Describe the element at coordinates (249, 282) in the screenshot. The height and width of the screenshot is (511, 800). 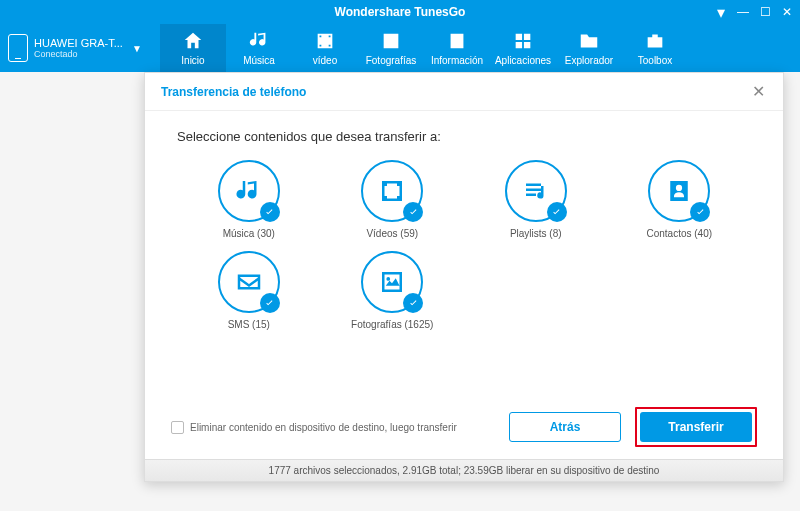
I see `sms-circle` at that location.